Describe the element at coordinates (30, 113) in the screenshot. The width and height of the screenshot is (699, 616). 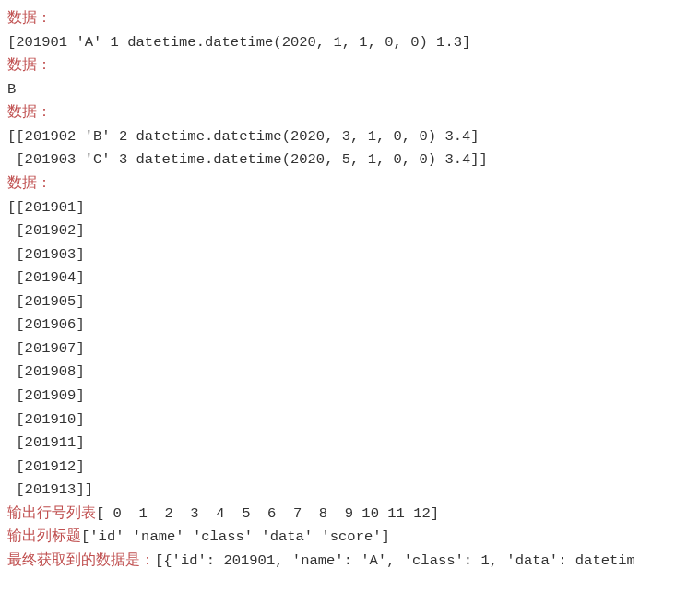
I see `label-data-3: 数据：` at that location.